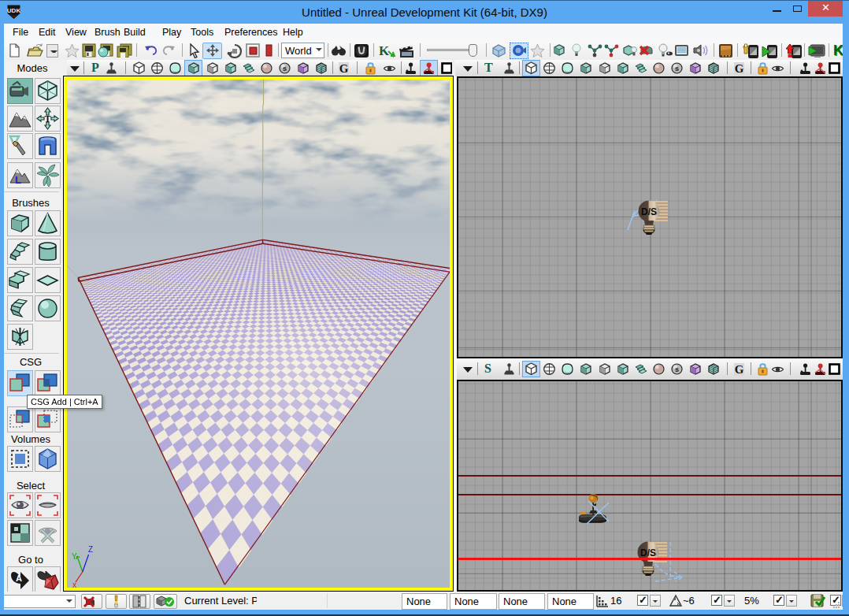 The image size is (849, 616). I want to click on svg-text: Y, so click(74, 556).